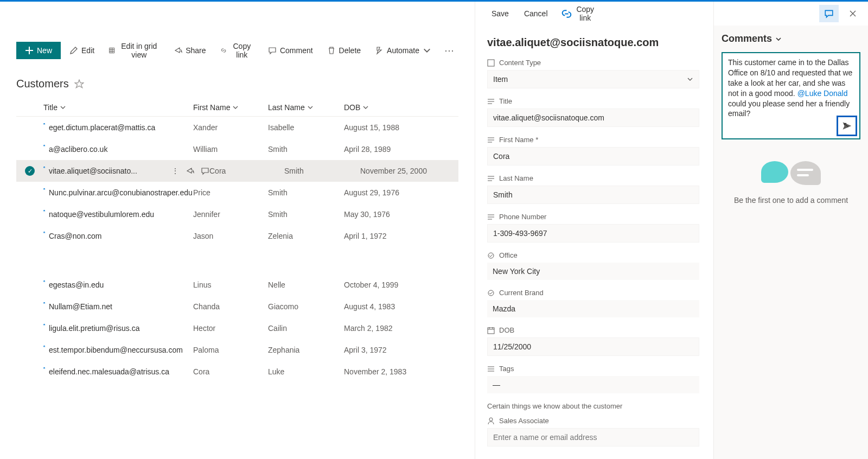 The image size is (868, 459). What do you see at coordinates (521, 293) in the screenshot?
I see `brand-label: Current Brand` at bounding box center [521, 293].